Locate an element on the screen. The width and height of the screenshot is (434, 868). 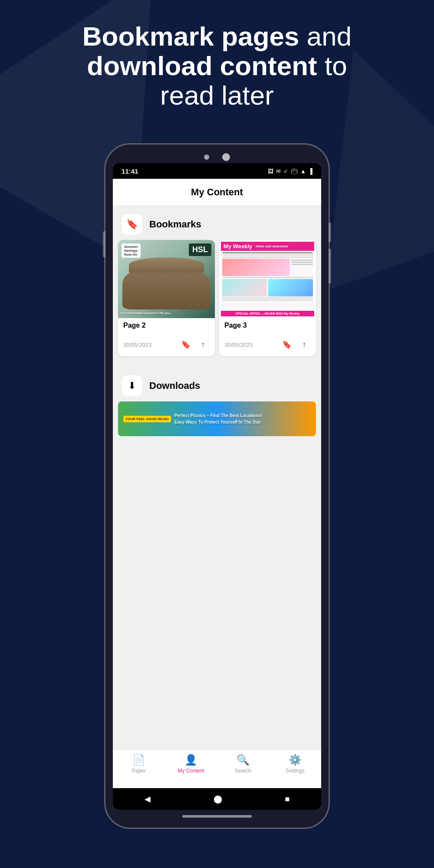
hsl-chair is located at coordinates (167, 288).